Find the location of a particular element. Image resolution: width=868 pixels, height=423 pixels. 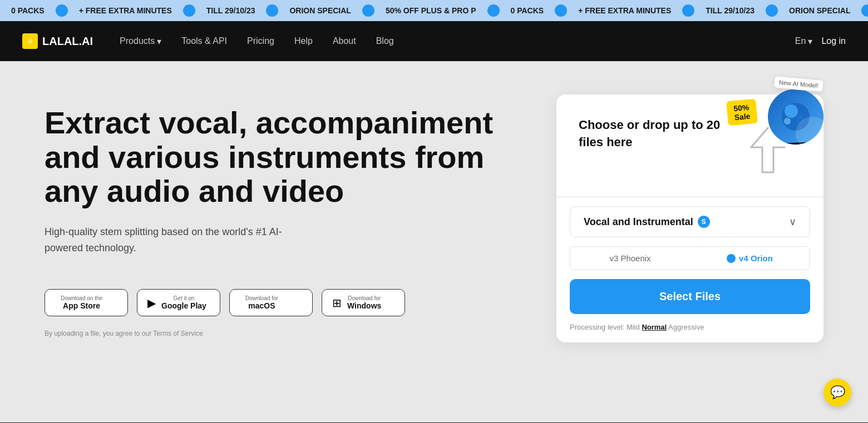

selector-badge-icon: S is located at coordinates (704, 222).